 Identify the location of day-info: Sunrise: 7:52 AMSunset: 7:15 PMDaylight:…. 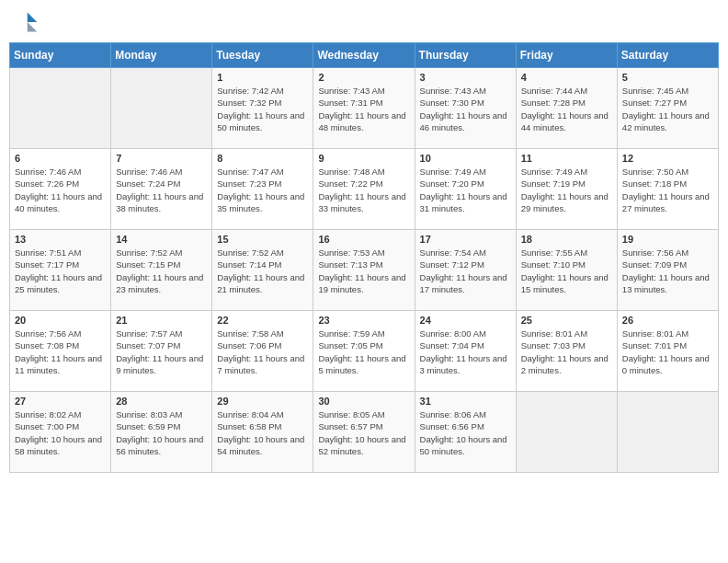
(162, 270).